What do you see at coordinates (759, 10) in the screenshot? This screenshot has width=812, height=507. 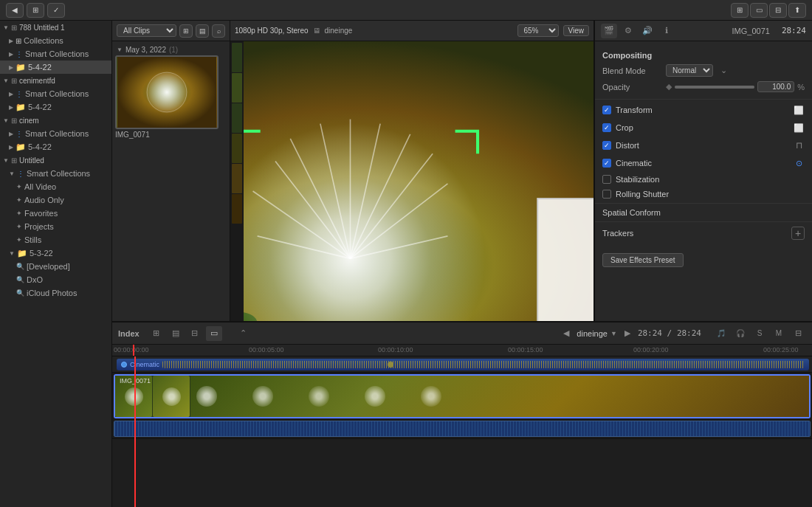 I see `list-view-btn: ▭` at bounding box center [759, 10].